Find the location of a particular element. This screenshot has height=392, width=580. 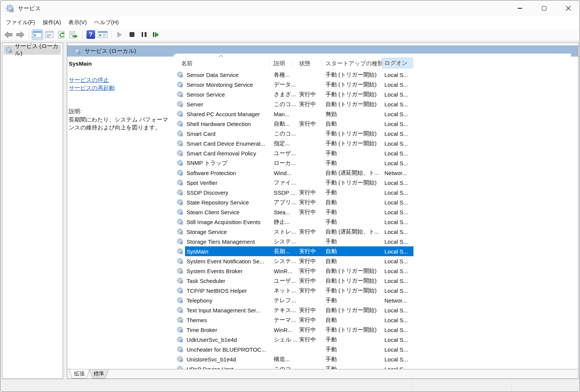

close-button is located at coordinates (568, 8).